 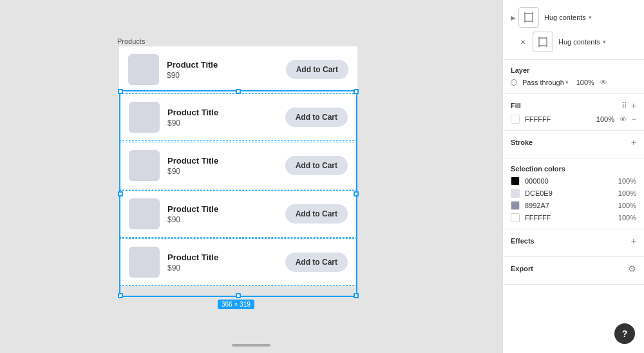 What do you see at coordinates (573, 112) in the screenshot?
I see `fill-section: Fill ⠿ + FFFFFF 100% 👁 −` at bounding box center [573, 112].